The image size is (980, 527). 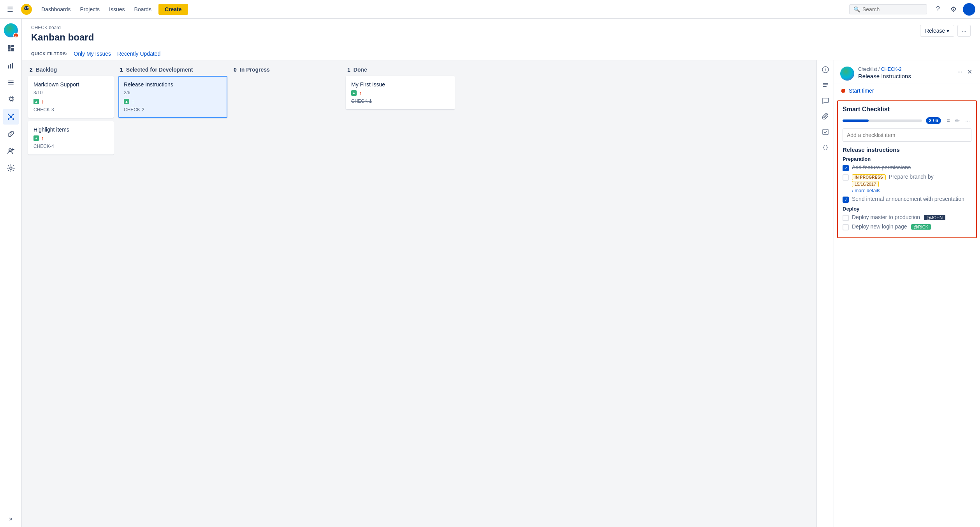 I want to click on help-icon: ?, so click(x=938, y=9).